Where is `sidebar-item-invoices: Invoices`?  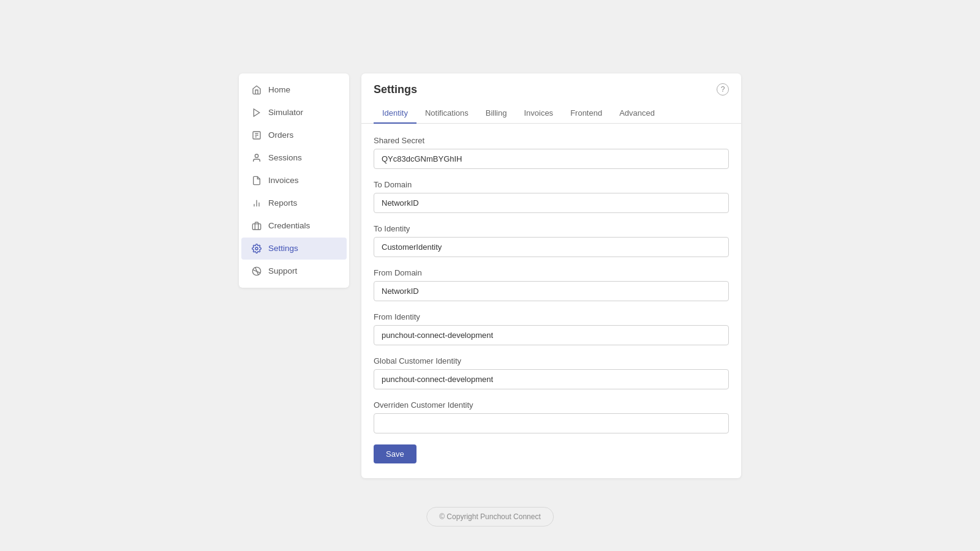
sidebar-item-invoices: Invoices is located at coordinates (294, 181).